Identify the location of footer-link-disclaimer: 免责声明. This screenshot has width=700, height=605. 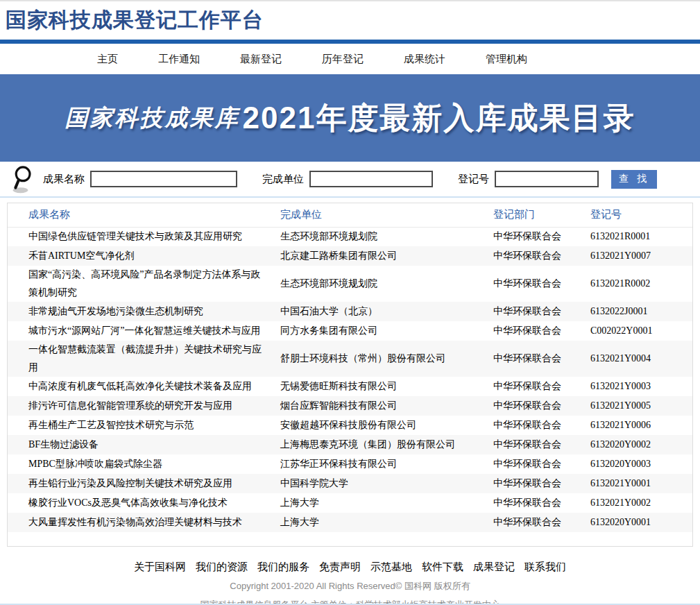
(340, 567).